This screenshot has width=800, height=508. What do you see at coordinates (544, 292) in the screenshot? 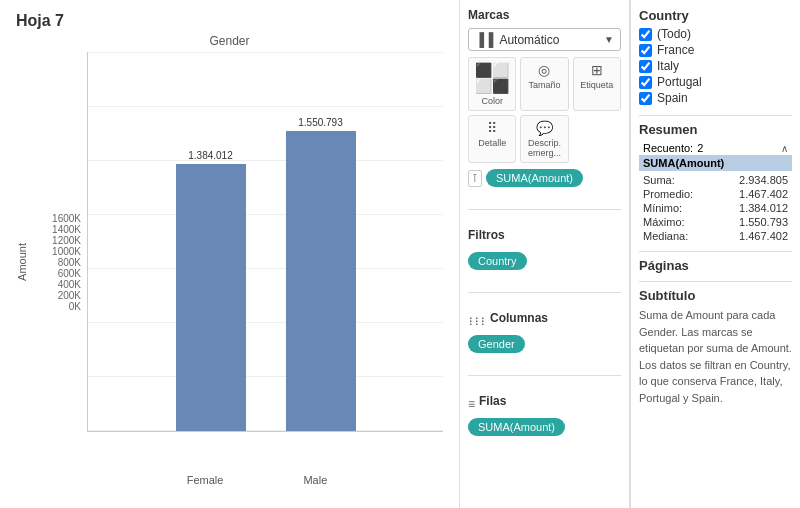
I see `divider2` at bounding box center [544, 292].